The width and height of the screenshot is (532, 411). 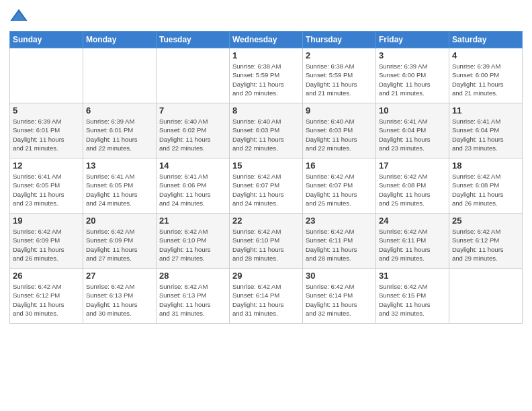 What do you see at coordinates (266, 186) in the screenshot?
I see `calendar-cell: 15Sunrise: 6:42 AM Sunset: 6:07 PM Dayli…` at bounding box center [266, 186].